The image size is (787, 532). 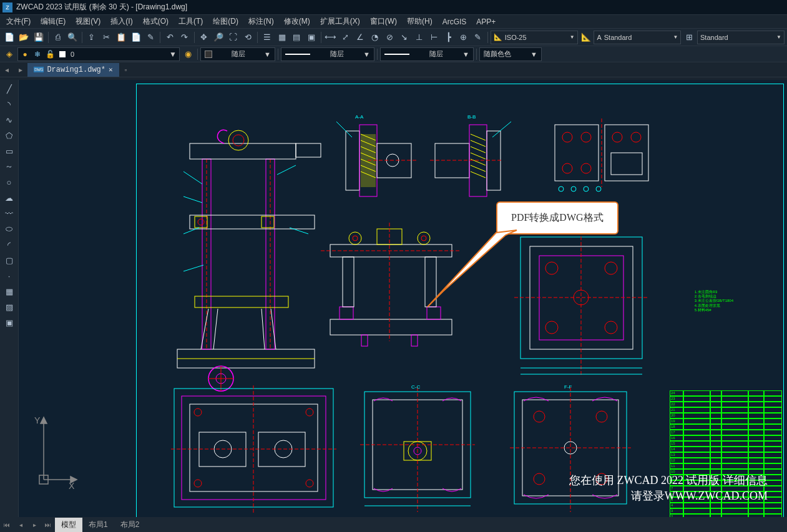 What do you see at coordinates (191, 21) in the screenshot?
I see `menu-t: 工具(T)` at bounding box center [191, 21].